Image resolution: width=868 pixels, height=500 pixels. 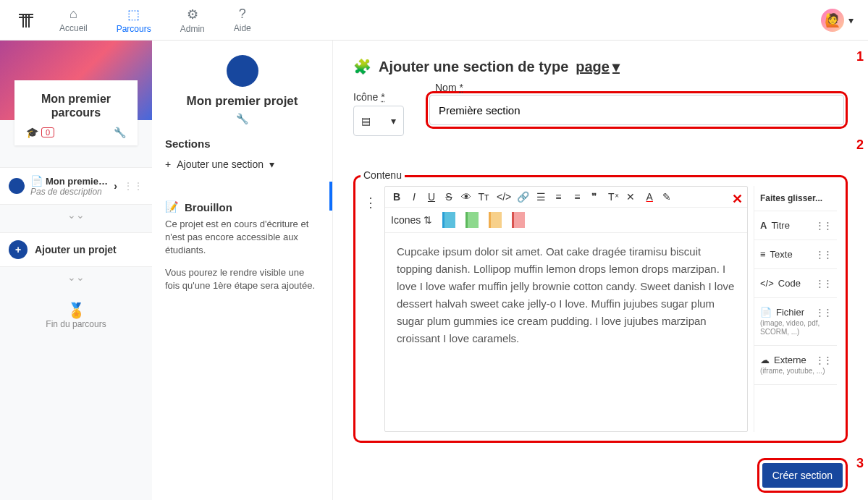 I want to click on widgets-header: Faites glisser..., so click(x=796, y=198).